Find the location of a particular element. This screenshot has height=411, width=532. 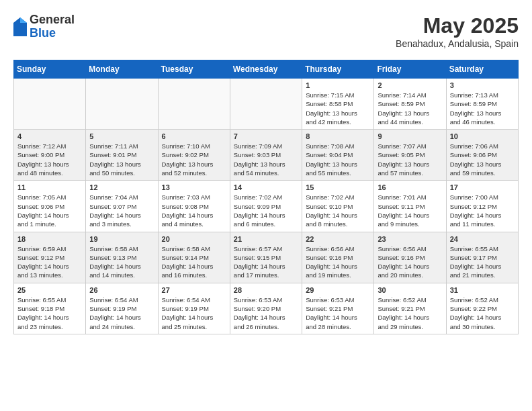

calendar-day-cell: 4Sunrise: 7:12 AMSunset: 9:00 PMDaylight… is located at coordinates (50, 155).